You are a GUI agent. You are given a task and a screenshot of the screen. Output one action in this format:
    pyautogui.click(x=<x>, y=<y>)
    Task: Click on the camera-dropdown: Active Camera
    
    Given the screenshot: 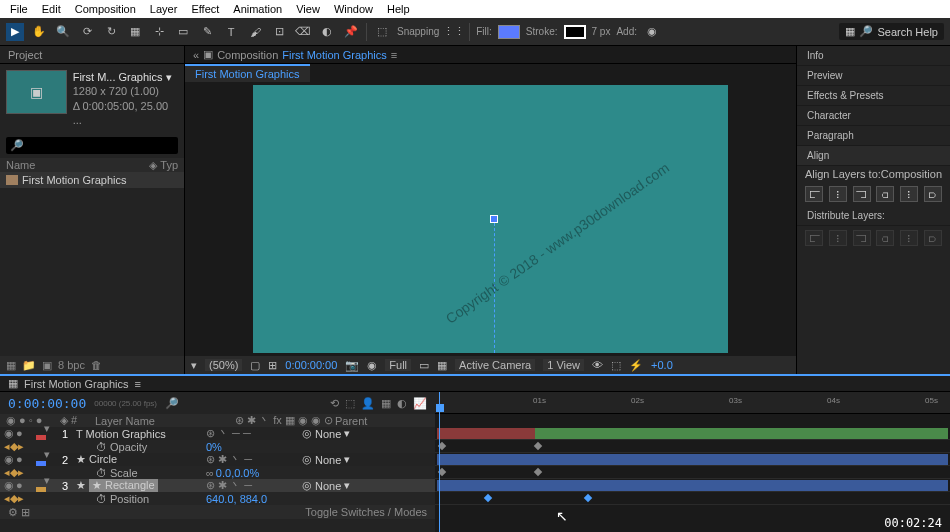 What is the action you would take?
    pyautogui.click(x=495, y=365)
    